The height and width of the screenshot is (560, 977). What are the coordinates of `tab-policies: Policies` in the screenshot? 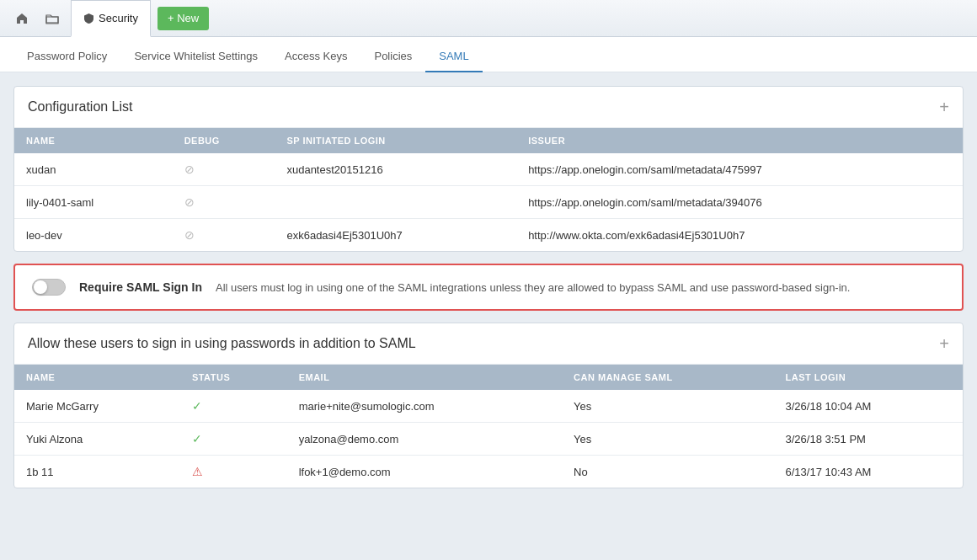 It's located at (392, 57).